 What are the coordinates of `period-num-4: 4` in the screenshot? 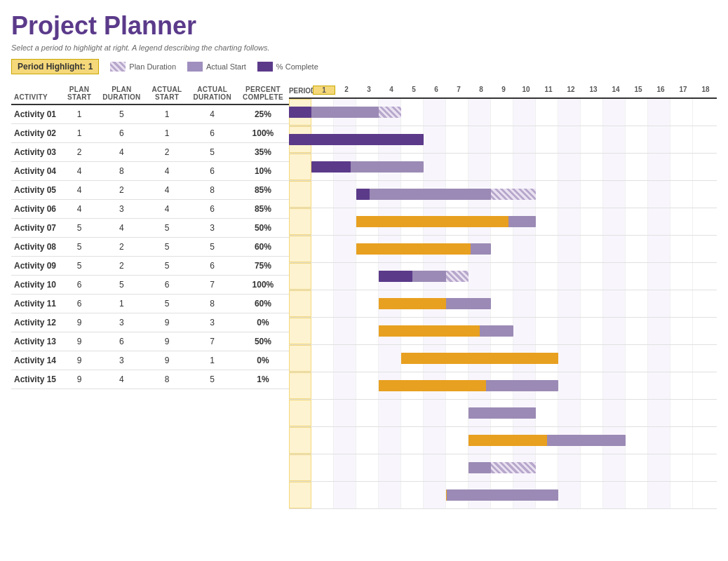 It's located at (391, 90).